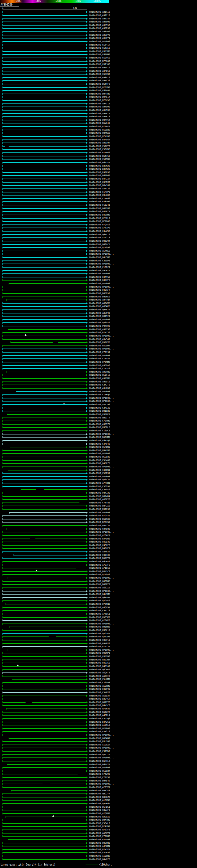 The image size is (197, 868). I want to click on hit-label: UniRef100_B6T762, so click(100, 156).